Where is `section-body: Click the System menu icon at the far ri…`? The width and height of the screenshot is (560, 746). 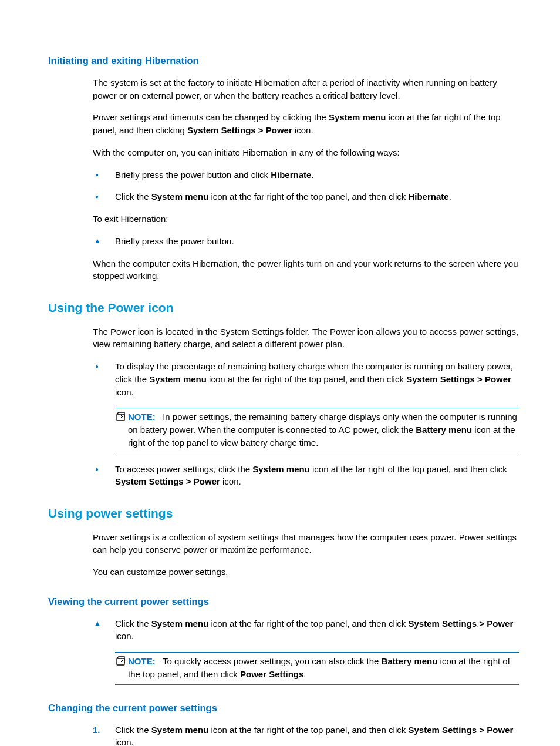 section-body: Click the System menu icon at the far ri… is located at coordinates (306, 651).